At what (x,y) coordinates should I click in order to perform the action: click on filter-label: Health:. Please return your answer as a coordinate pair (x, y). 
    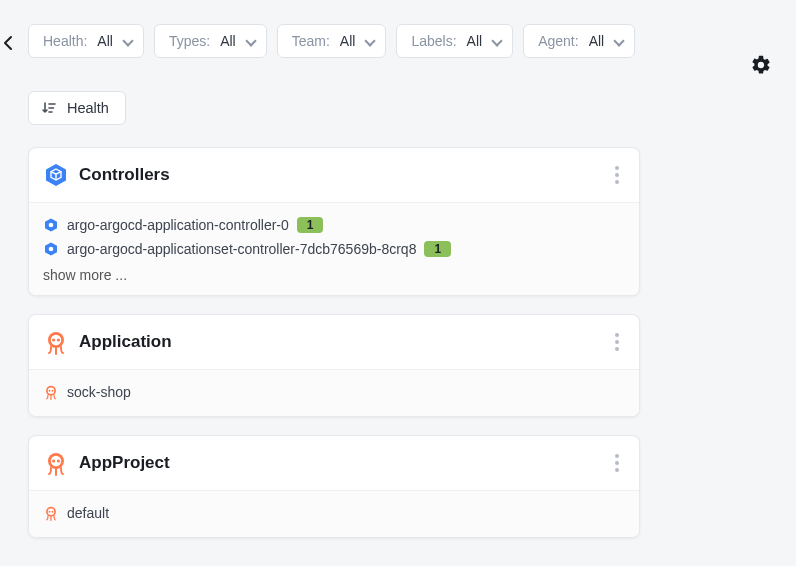
    Looking at the image, I should click on (65, 41).